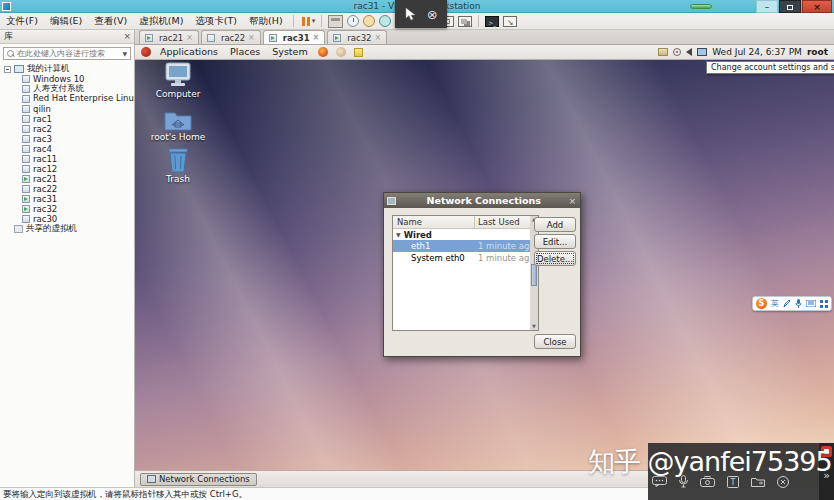  Describe the element at coordinates (817, 6) in the screenshot. I see `close-window-button: ×` at that location.